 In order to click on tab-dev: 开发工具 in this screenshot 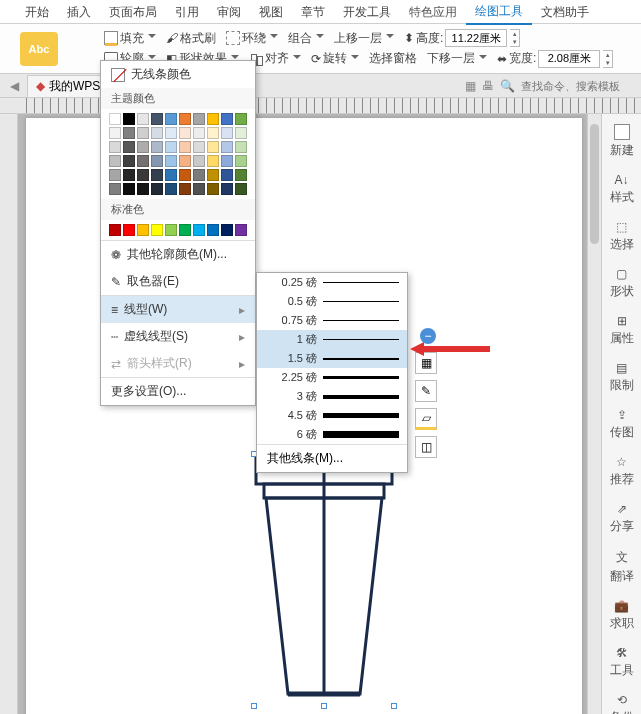, I will do `click(367, 12)`.